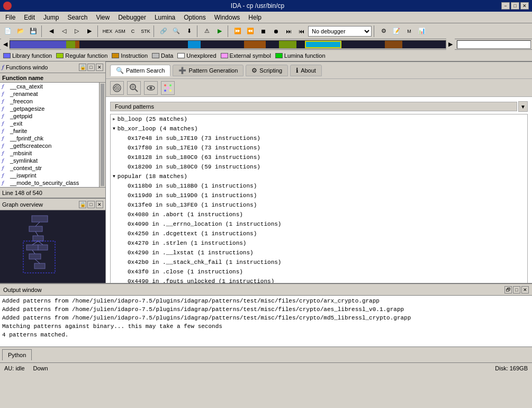 Image resolution: width=532 pixels, height=408 pixels. I want to click on open-button: 📂, so click(21, 31).